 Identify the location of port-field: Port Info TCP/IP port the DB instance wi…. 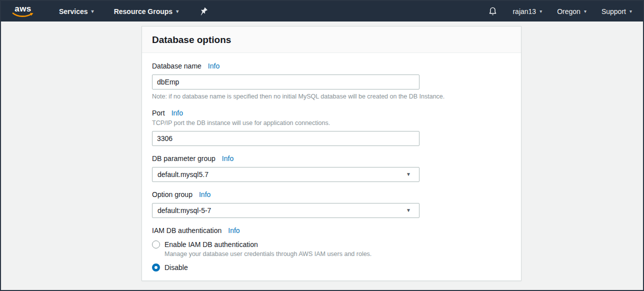
(332, 127).